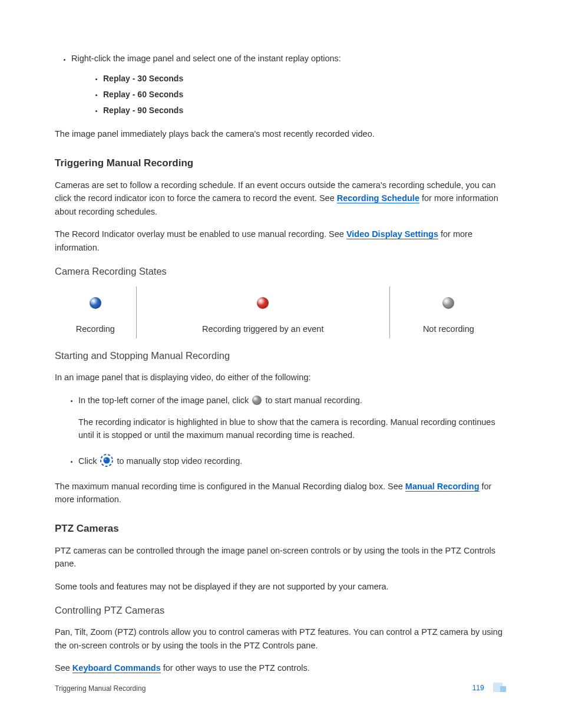  I want to click on state-label-event: Recording triggered by an event, so click(263, 329).